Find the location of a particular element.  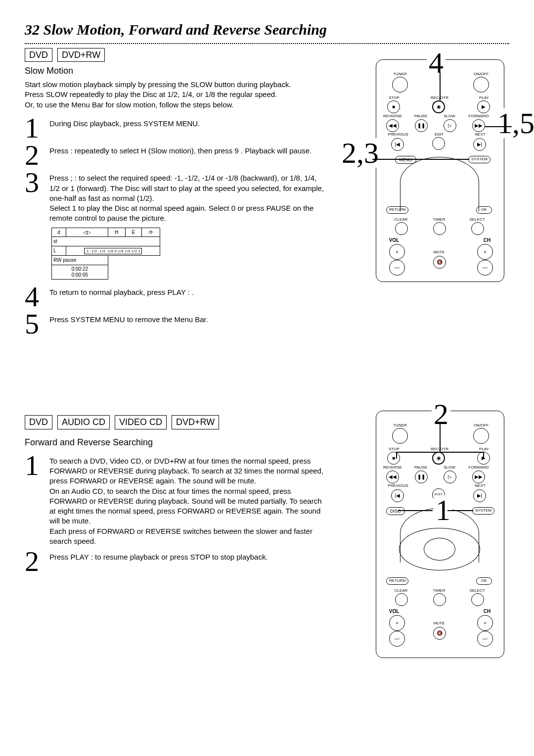

osd-cell: d is located at coordinates (59, 233).